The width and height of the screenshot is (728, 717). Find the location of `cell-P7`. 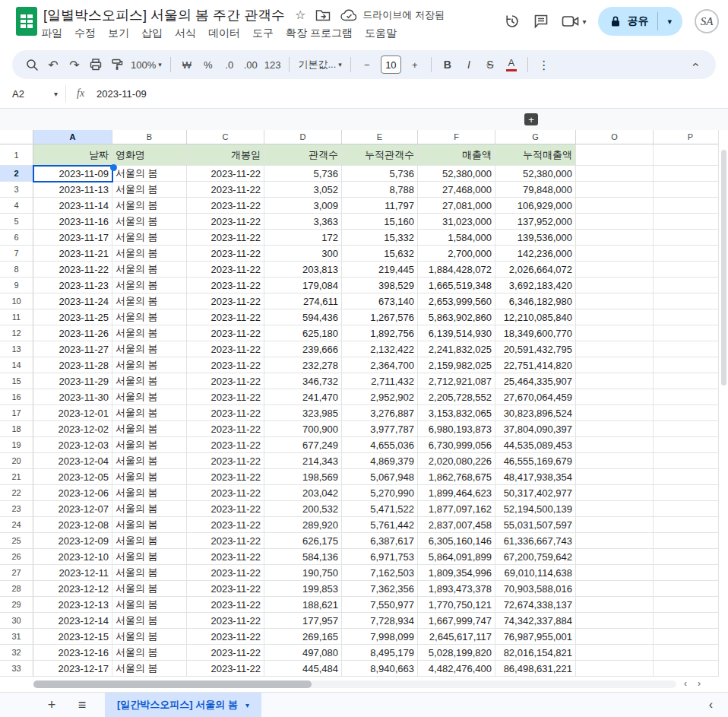

cell-P7 is located at coordinates (691, 254).